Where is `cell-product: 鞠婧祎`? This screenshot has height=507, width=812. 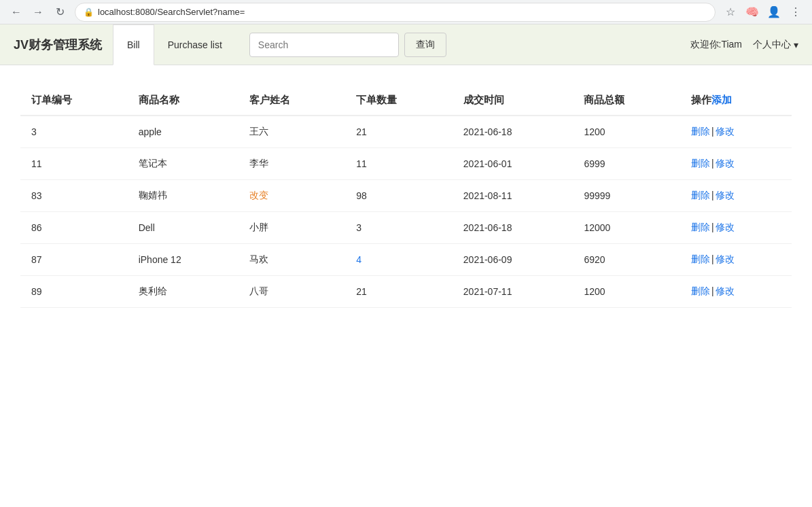 cell-product: 鞠婧祎 is located at coordinates (183, 196).